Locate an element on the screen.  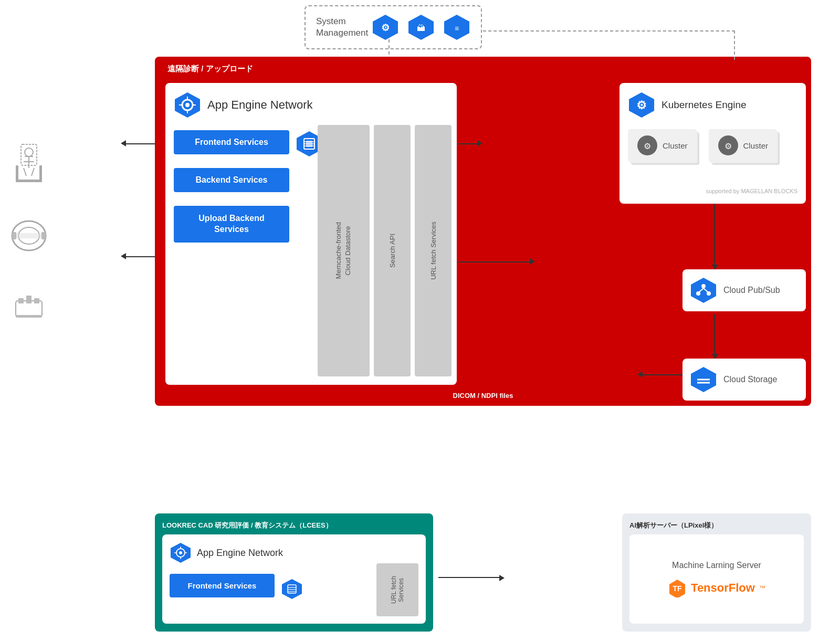
clusters-container: ⚙ Cluster ⚙ Cluster is located at coordinates (713, 145).